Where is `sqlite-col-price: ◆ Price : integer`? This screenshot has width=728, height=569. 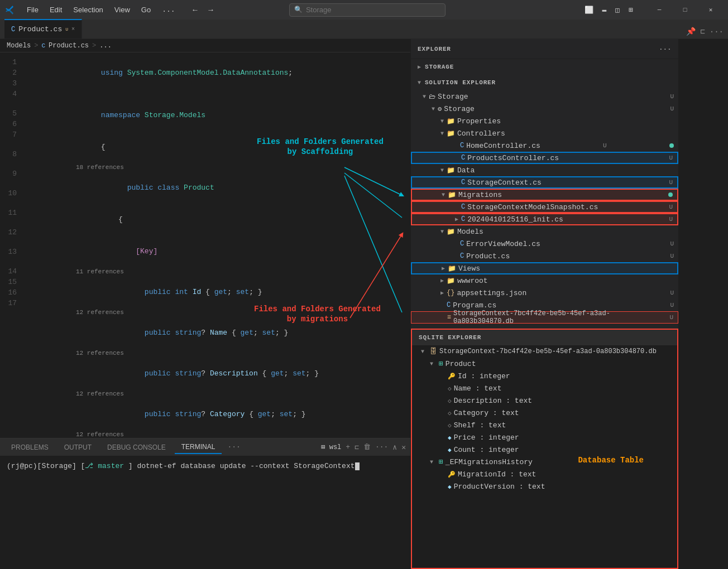
sqlite-col-price: ◆ Price : integer is located at coordinates (545, 437).